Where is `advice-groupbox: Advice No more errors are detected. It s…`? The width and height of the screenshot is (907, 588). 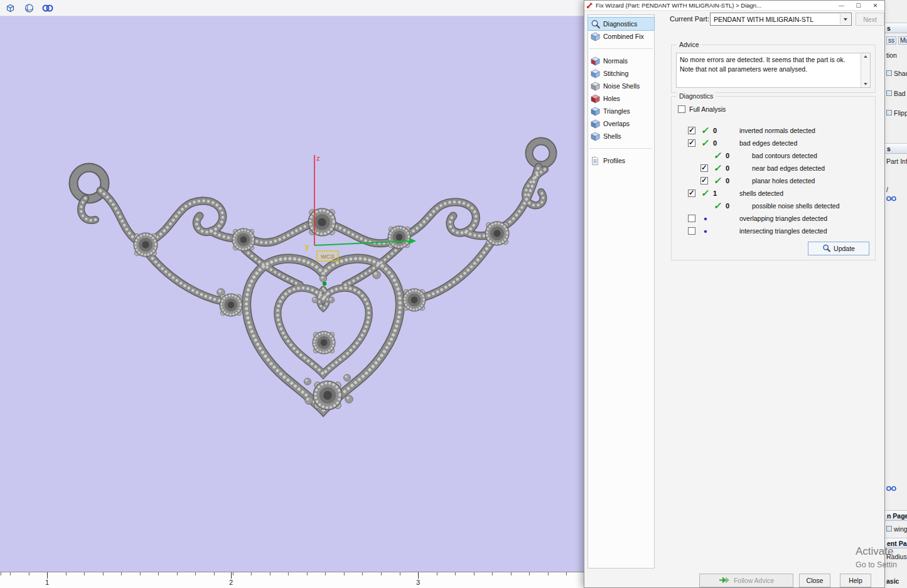
advice-groupbox: Advice No more errors are detected. It s… is located at coordinates (773, 69).